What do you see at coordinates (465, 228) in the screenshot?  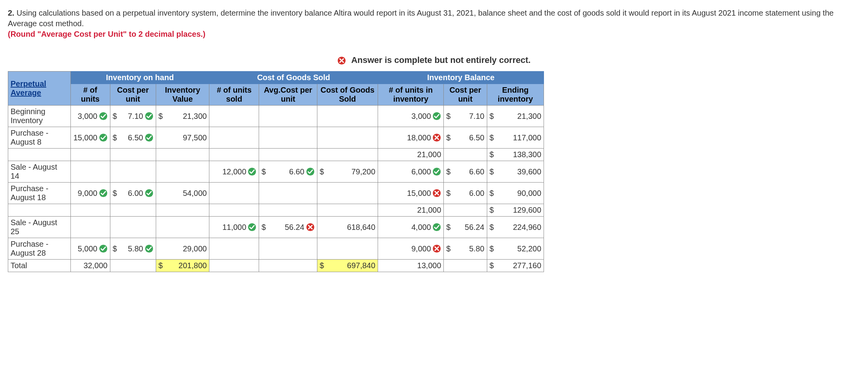 I see `table-cell: $56.24` at bounding box center [465, 228].